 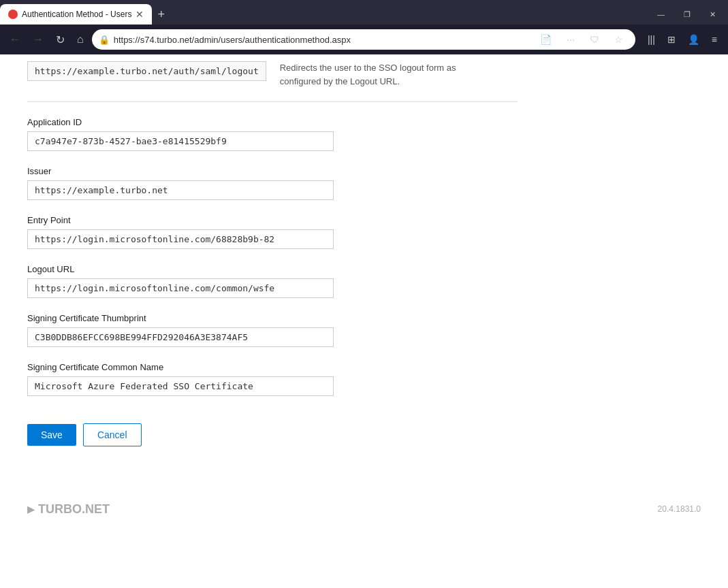 I want to click on restore-button: ❐, so click(x=687, y=14).